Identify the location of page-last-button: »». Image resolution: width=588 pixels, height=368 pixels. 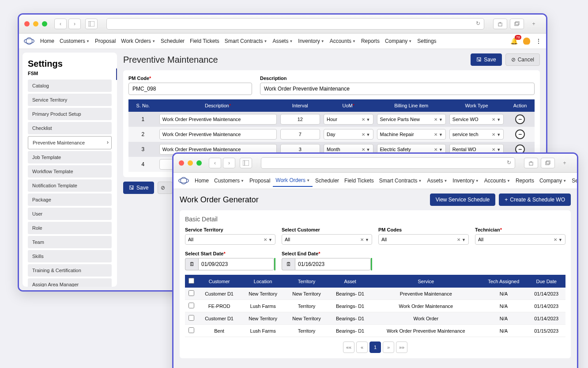
(402, 347).